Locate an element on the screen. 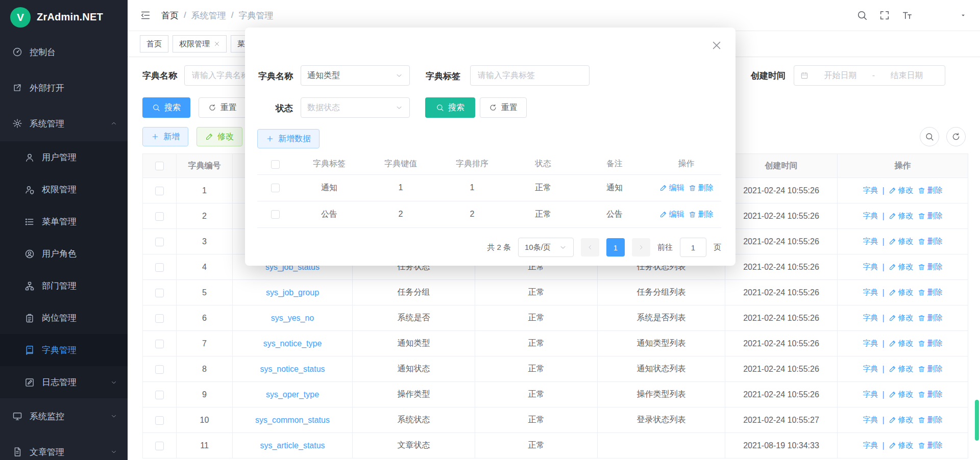 The width and height of the screenshot is (980, 460). goto-page-input is located at coordinates (693, 247).